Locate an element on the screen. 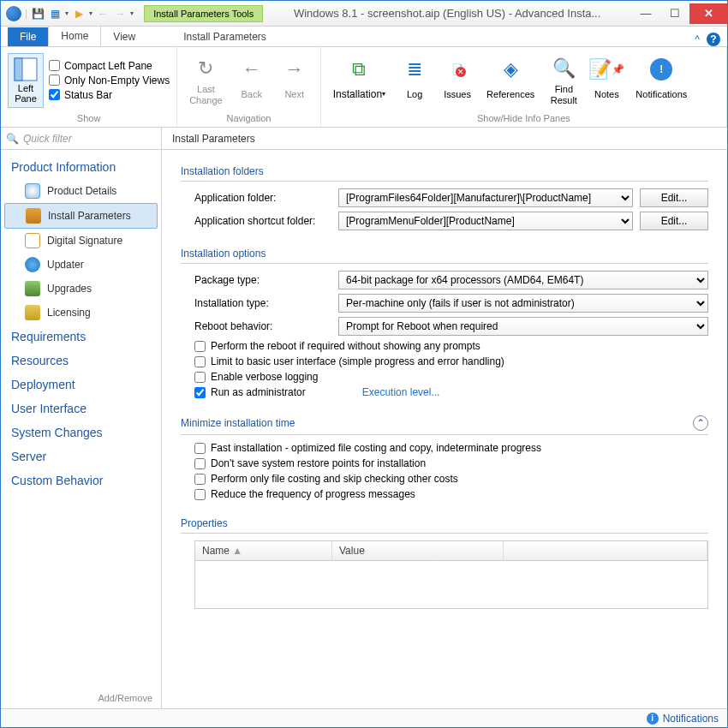  issues-button: 📄✕ Issues is located at coordinates (457, 81).